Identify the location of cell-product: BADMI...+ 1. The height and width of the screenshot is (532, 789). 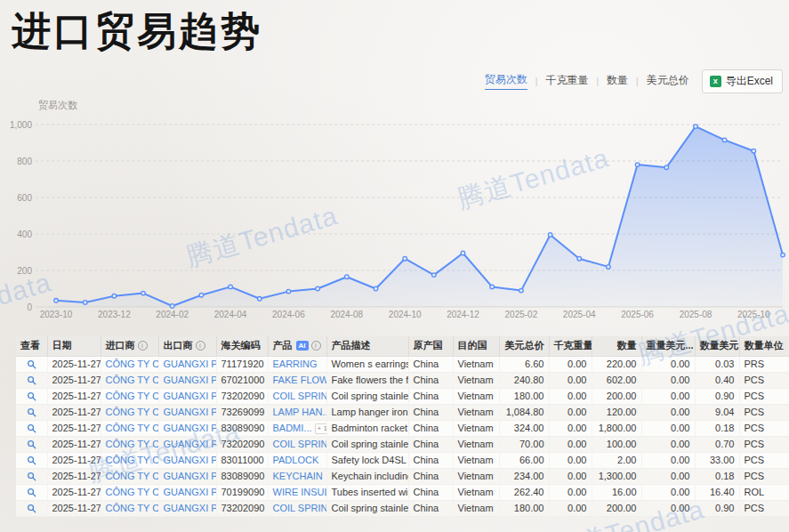
(297, 428).